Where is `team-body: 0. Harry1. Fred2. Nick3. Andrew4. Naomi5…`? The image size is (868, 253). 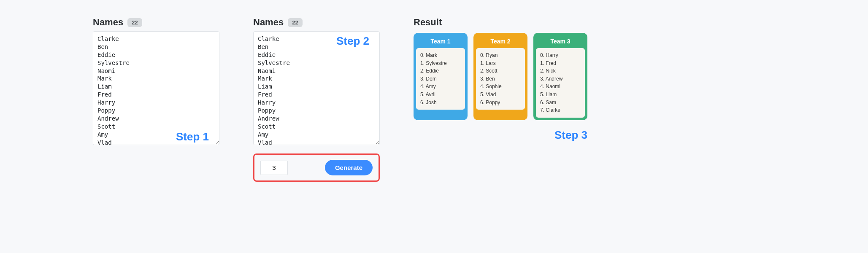
team-body: 0. Harry1. Fred2. Nick3. Andrew4. Naomi5… is located at coordinates (560, 83).